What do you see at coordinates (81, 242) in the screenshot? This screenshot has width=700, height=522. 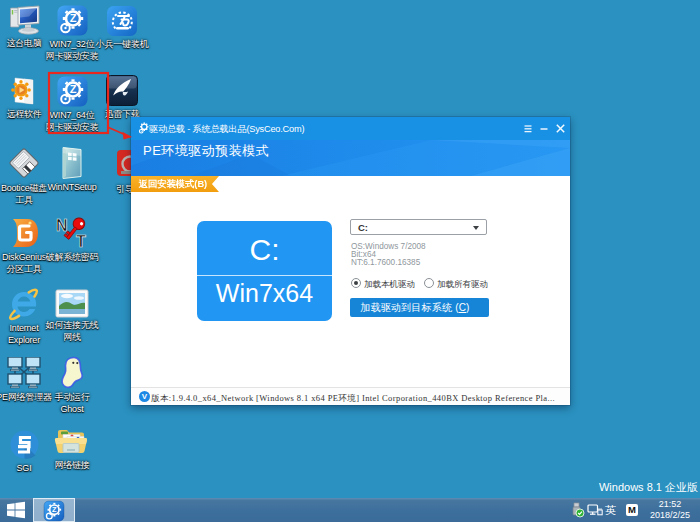 I see `crack-t-glyph: T` at bounding box center [81, 242].